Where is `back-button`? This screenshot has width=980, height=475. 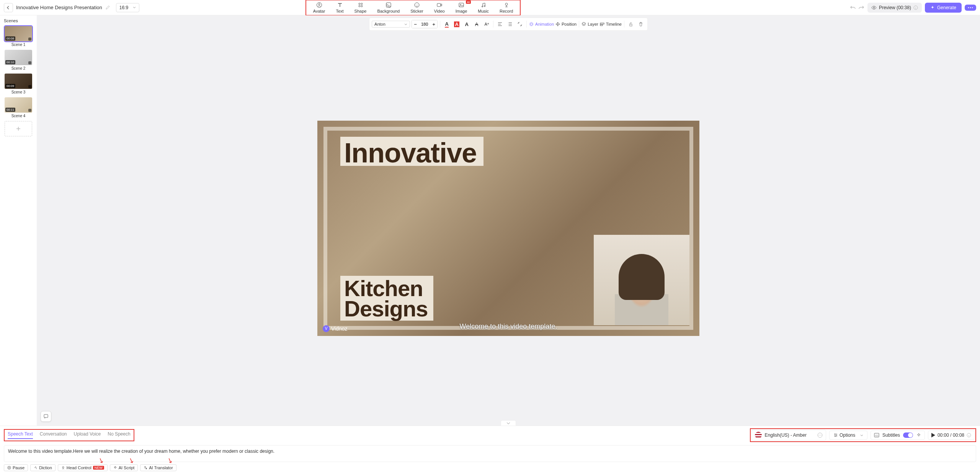
back-button is located at coordinates (8, 8).